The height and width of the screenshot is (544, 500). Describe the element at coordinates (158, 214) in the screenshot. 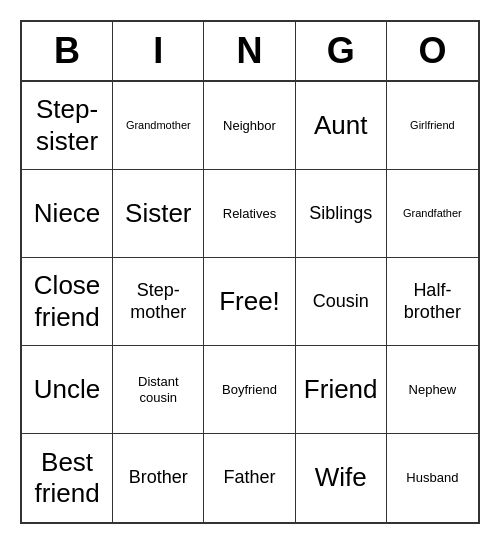

I see `bingo-cell-6: Sister` at that location.